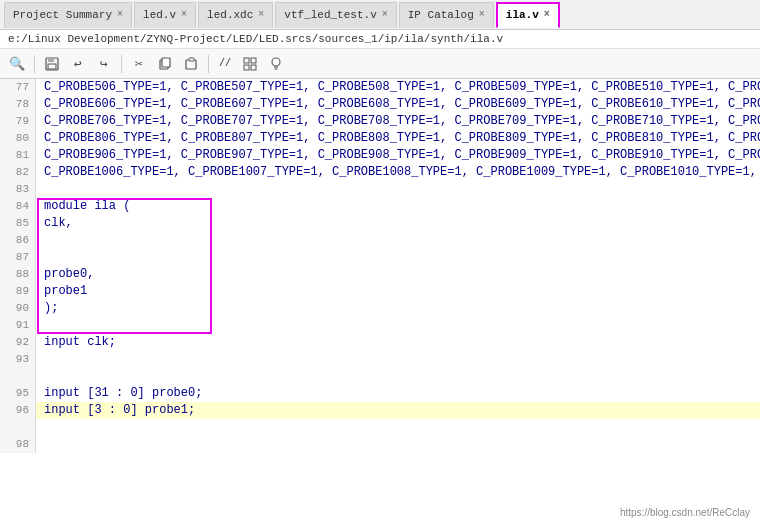 This screenshot has width=760, height=524. What do you see at coordinates (184, 15) in the screenshot?
I see `tab-close-led-v: ×` at bounding box center [184, 15].